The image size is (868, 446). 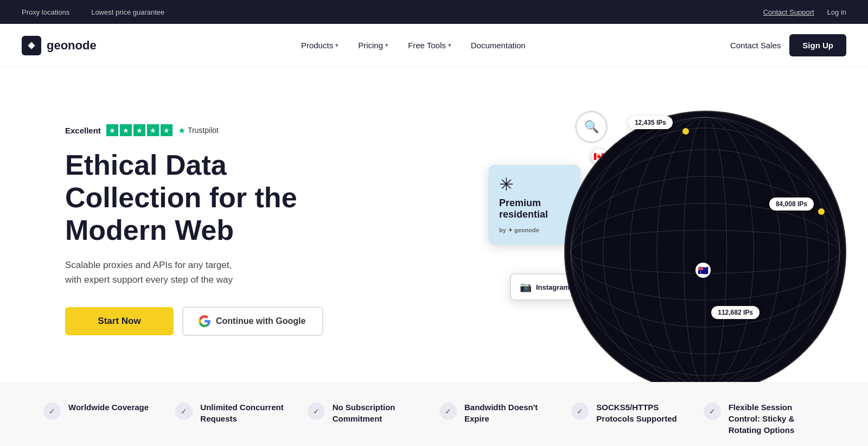 What do you see at coordinates (217, 197) in the screenshot?
I see `hero-title: Ethical Data Collection for the Modern W…` at bounding box center [217, 197].